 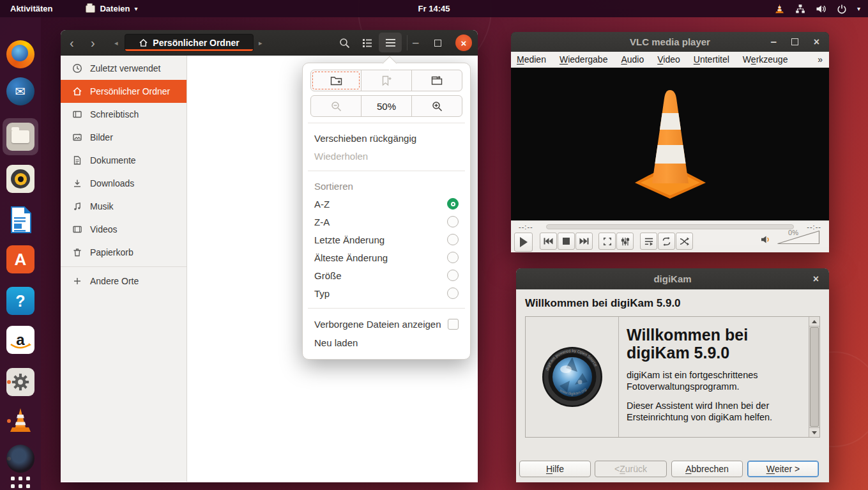 I want to click on menu-medien: Medien, so click(x=531, y=59).